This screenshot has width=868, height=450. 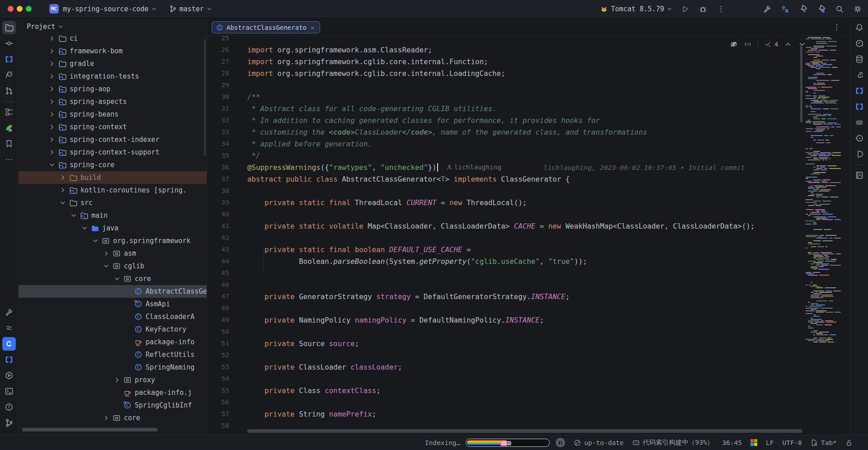 What do you see at coordinates (528, 120) in the screenshot?
I see `code-line-32: 32 * In addition to caching generated cl…` at bounding box center [528, 120].